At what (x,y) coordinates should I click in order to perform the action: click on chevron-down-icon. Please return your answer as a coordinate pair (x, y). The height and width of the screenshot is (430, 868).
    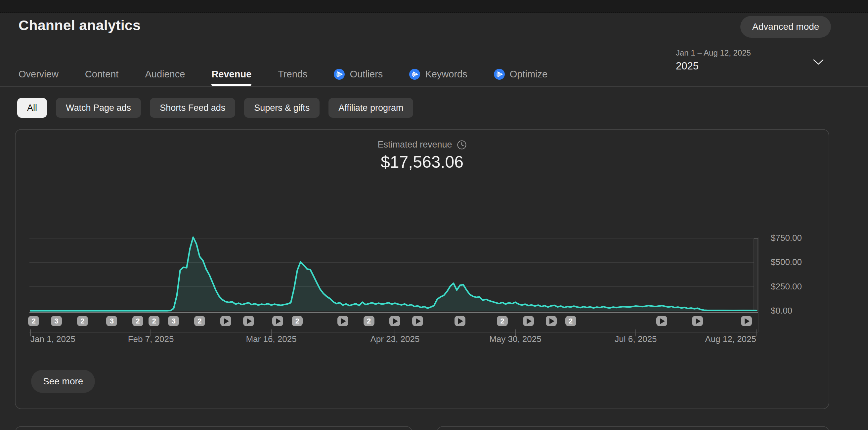
    Looking at the image, I should click on (818, 62).